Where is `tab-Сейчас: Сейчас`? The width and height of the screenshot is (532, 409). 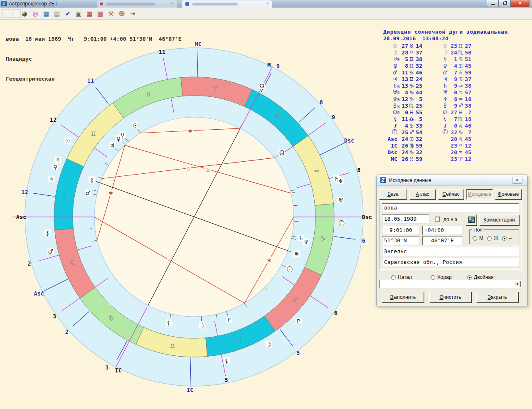
tab-Сейчас: Сейчас is located at coordinates (451, 195).